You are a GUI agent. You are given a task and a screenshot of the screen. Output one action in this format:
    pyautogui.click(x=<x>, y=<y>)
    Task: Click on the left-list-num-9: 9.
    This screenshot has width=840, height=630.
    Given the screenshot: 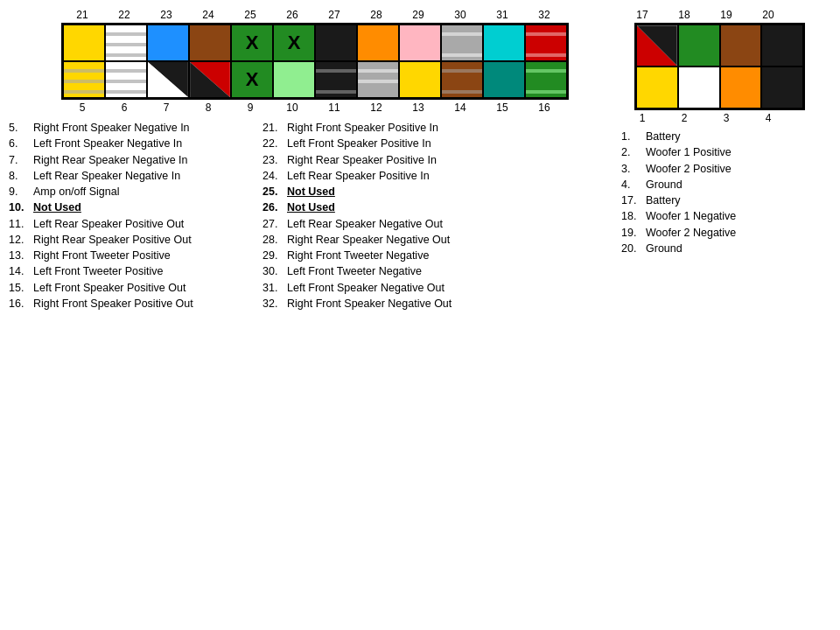 What is the action you would take?
    pyautogui.click(x=21, y=192)
    